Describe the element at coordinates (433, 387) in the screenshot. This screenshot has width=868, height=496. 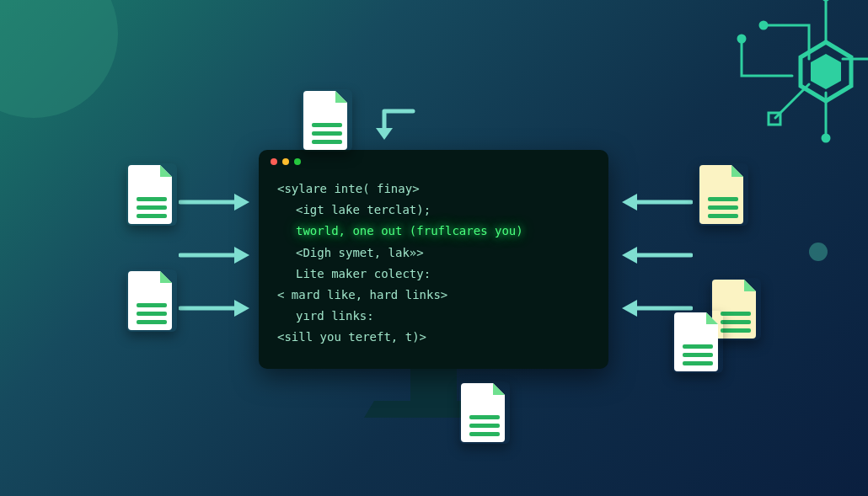
I see `monitor-stand-neck` at that location.